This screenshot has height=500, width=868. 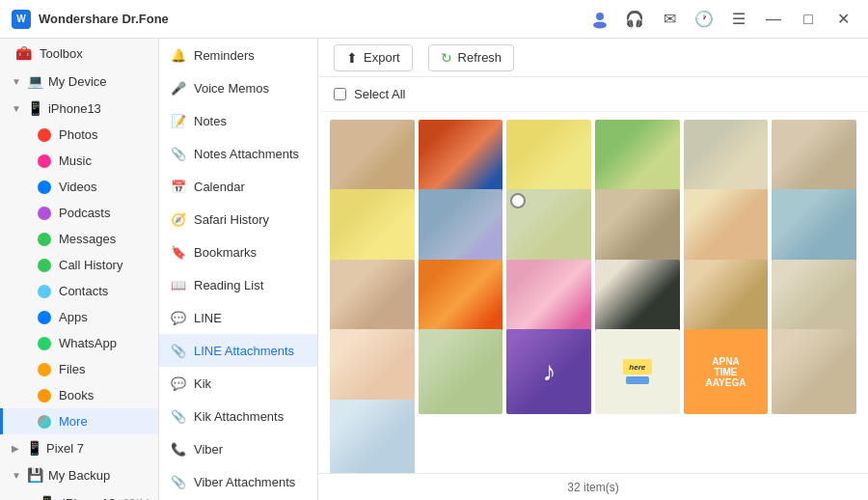 What do you see at coordinates (373, 58) in the screenshot?
I see `export-button: ⬆ Export` at bounding box center [373, 58].